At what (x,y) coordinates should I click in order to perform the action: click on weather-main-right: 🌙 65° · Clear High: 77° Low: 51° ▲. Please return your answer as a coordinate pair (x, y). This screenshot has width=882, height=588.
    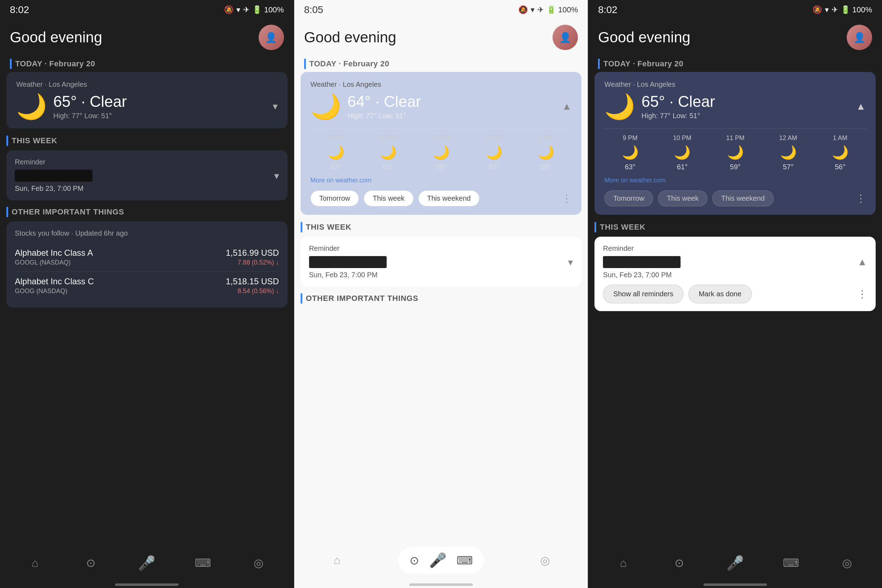
    Looking at the image, I should click on (735, 106).